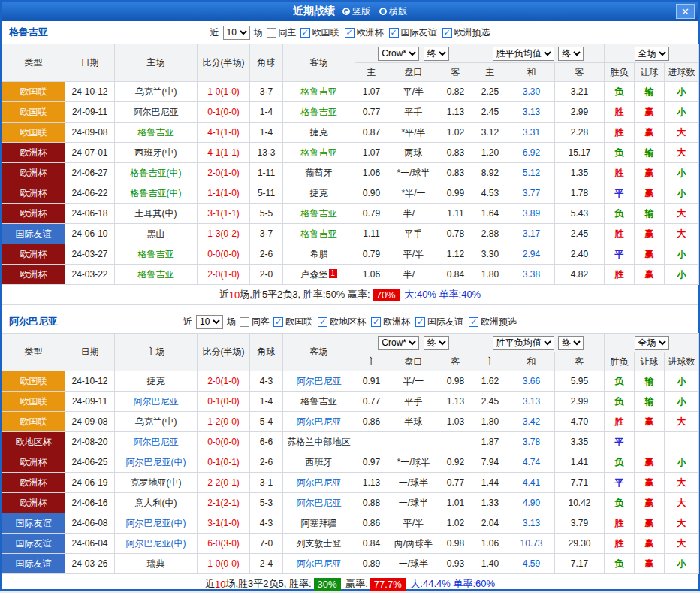 This screenshot has width=700, height=593. What do you see at coordinates (224, 92) in the screenshot?
I see `score-cell: 1-0(1-0)` at bounding box center [224, 92].